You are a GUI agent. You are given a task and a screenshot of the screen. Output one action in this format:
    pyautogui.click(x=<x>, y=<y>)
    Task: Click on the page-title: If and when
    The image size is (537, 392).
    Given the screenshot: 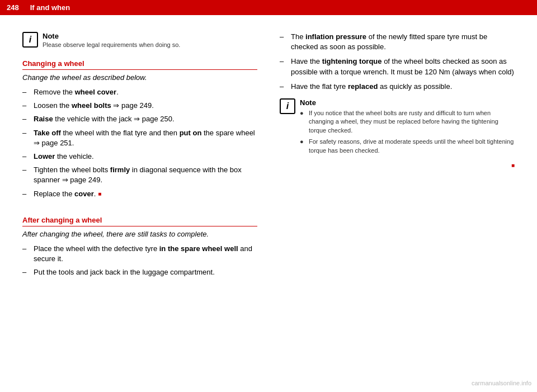 What is the action you would take?
    pyautogui.click(x=50, y=8)
    